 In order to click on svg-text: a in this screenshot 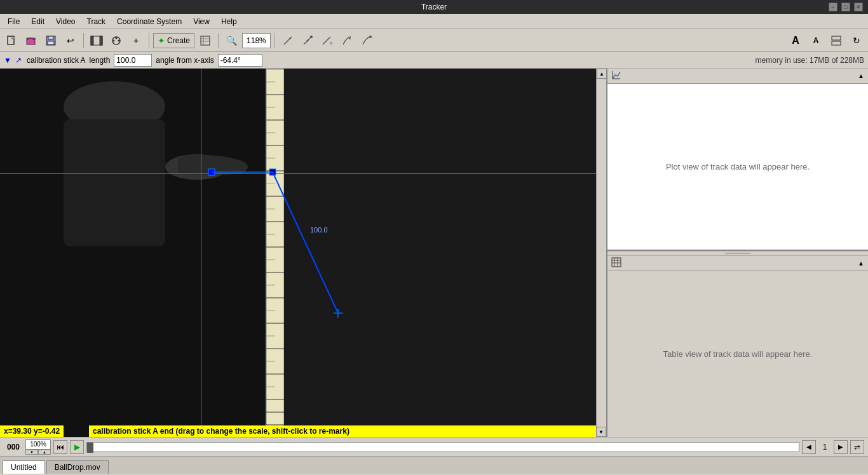, I will do `click(331, 43)`.